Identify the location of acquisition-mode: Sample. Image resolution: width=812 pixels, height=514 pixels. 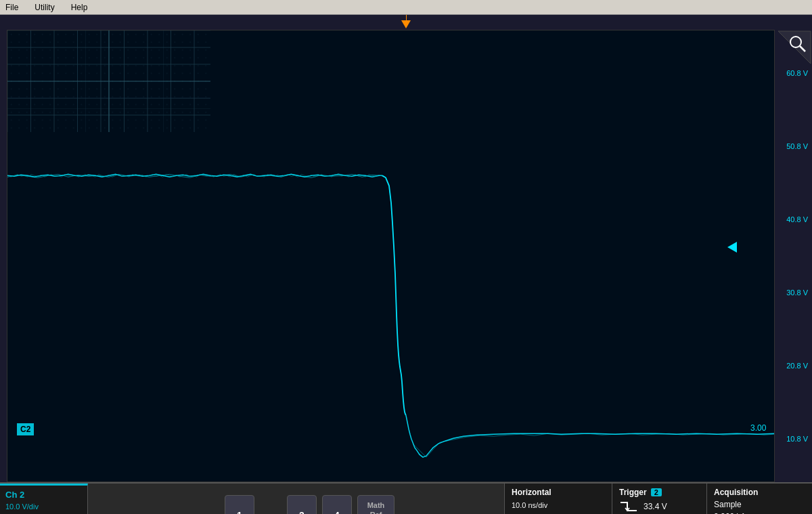
(759, 505).